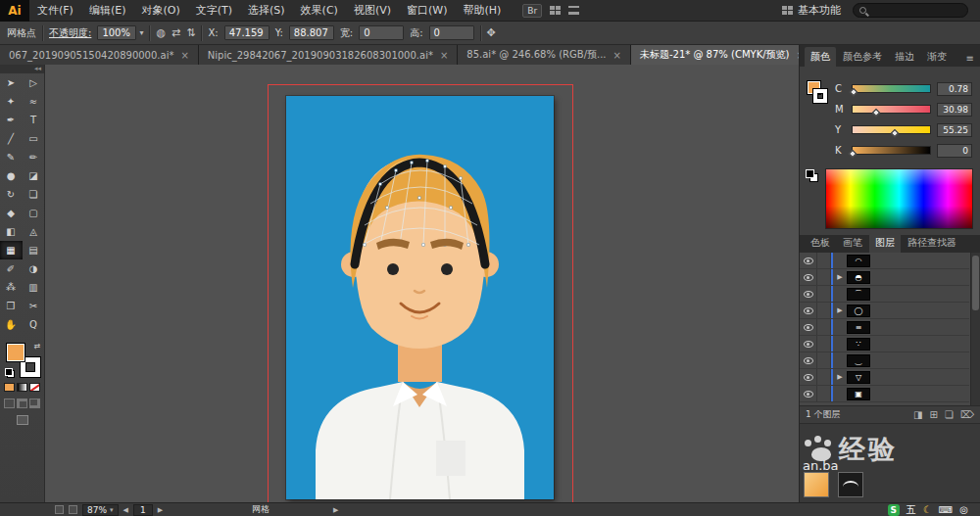 The width and height of the screenshot is (980, 516). What do you see at coordinates (976, 283) in the screenshot?
I see `scrollbar-thumb` at bounding box center [976, 283].